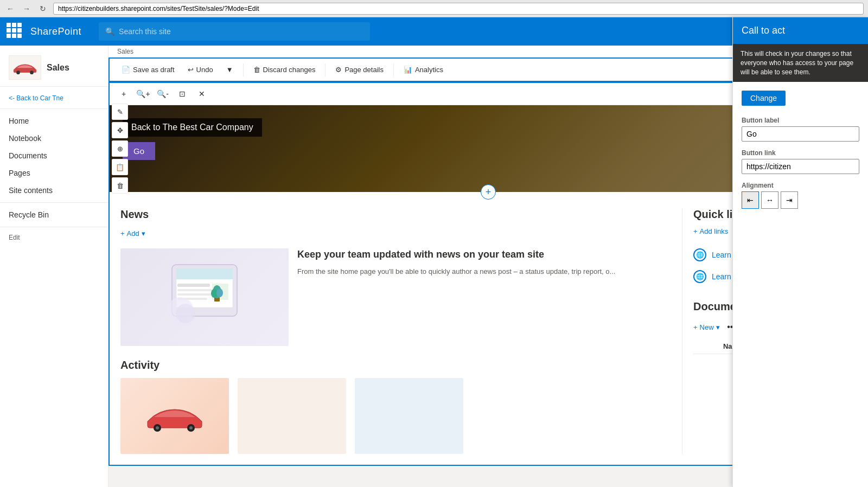  I want to click on pages-label: Pages, so click(20, 173).